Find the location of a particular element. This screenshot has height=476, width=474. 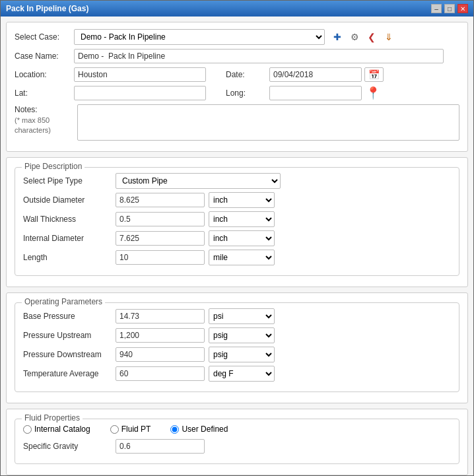

fluid-radio-row: Internal Catalog Fluid PT User Defined is located at coordinates (237, 429).